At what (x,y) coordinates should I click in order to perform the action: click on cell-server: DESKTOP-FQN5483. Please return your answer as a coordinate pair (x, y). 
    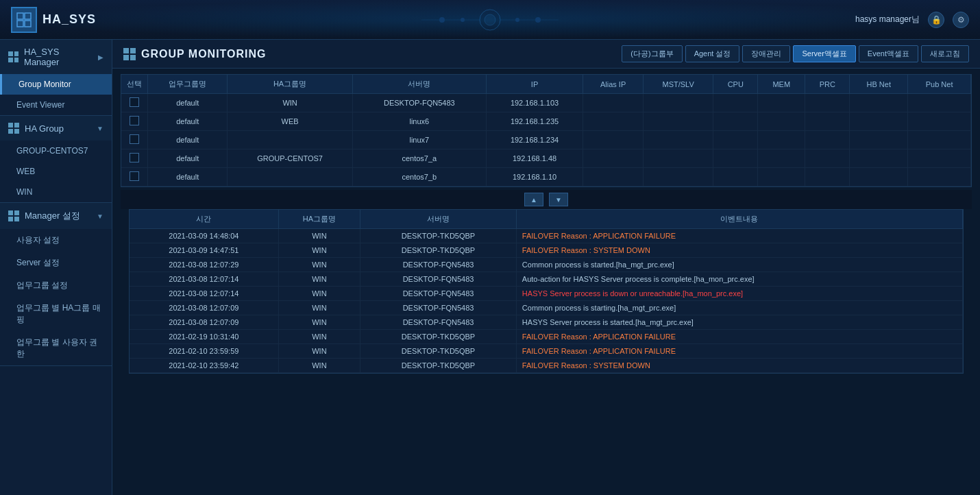
    Looking at the image, I should click on (419, 103).